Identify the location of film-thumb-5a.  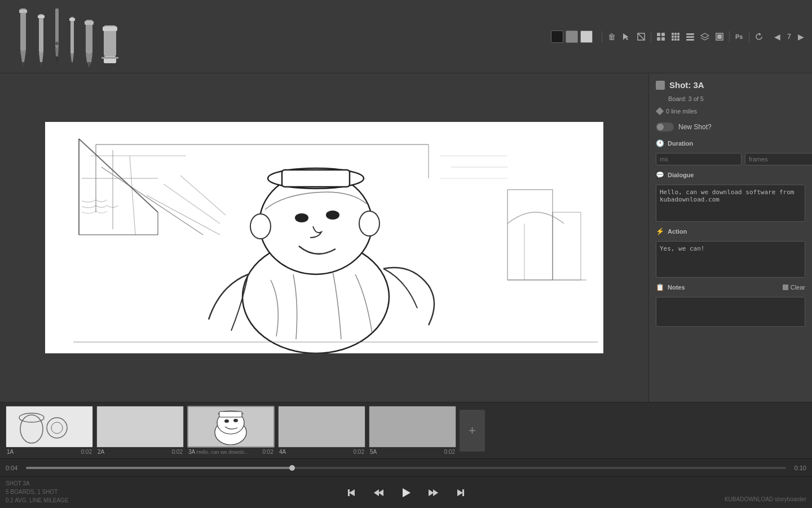
(413, 427).